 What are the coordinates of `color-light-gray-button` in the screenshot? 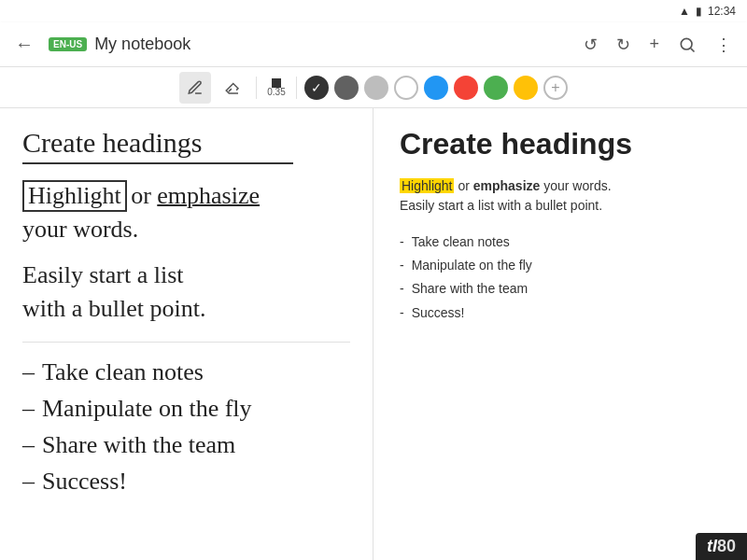 It's located at (376, 88).